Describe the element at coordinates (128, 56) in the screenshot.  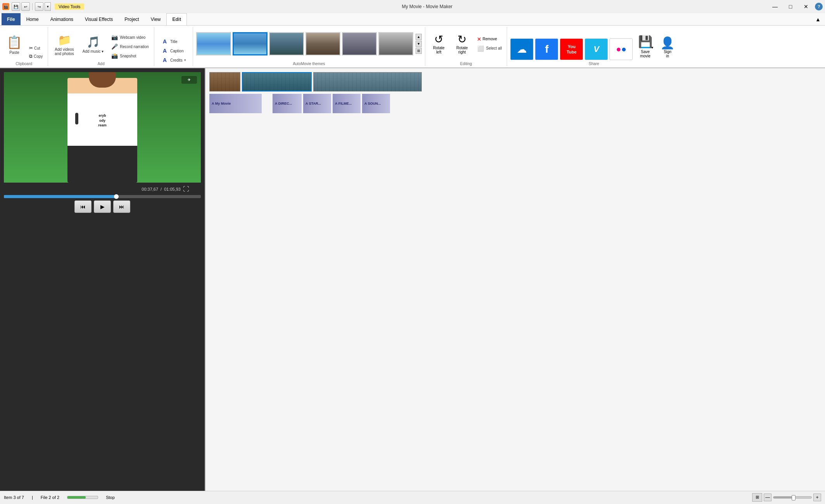
I see `snapshot-label: Snapshot` at that location.